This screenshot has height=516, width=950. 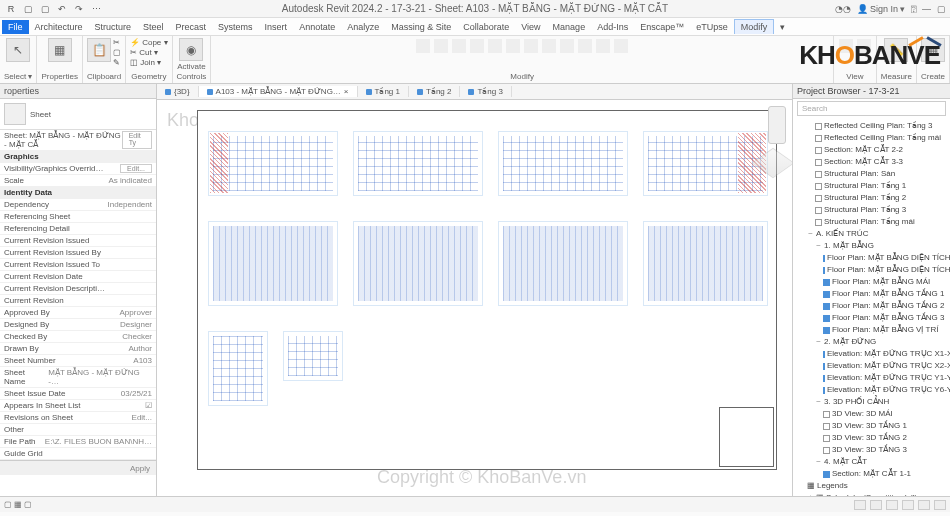 What do you see at coordinates (78, 442) in the screenshot?
I see `prop-row: File PathE:\Z. FILES BUON BAN\NH…` at bounding box center [78, 442].